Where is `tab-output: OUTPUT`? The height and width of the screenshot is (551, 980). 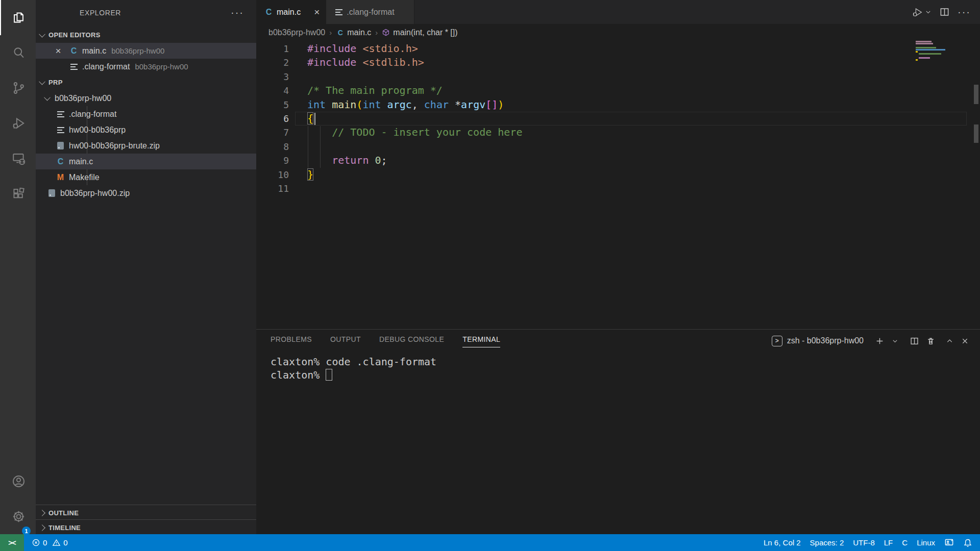
tab-output: OUTPUT is located at coordinates (346, 341).